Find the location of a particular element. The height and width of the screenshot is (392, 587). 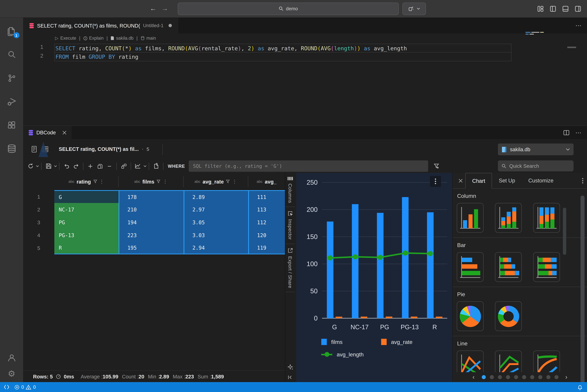

editor-actions-more-icon: ⋯ is located at coordinates (578, 26).